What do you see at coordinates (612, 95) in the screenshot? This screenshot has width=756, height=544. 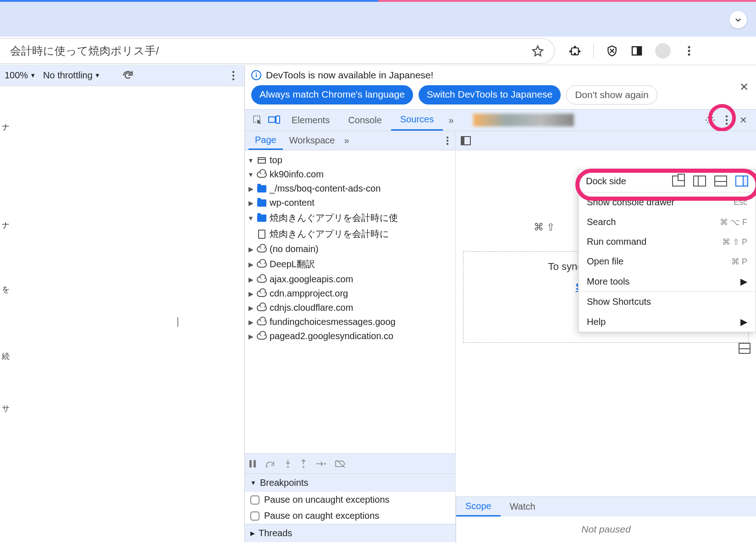 I see `dont-show-button: Don't show again` at bounding box center [612, 95].